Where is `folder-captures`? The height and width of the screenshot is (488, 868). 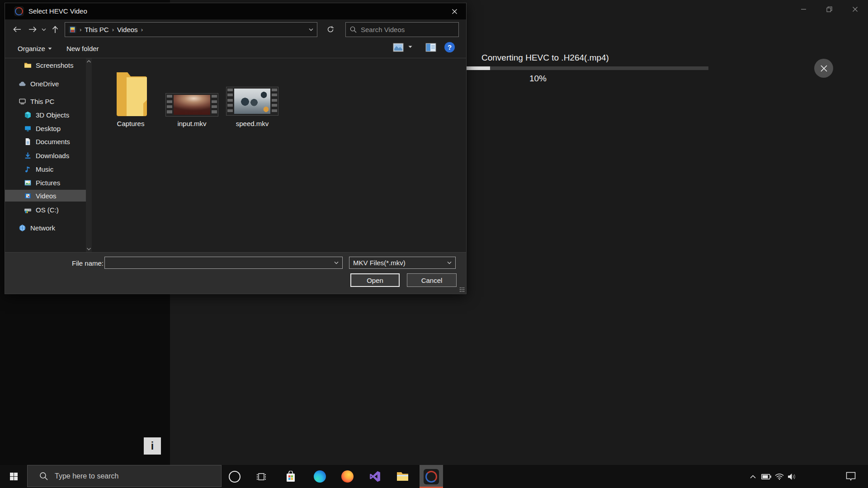
folder-captures is located at coordinates (131, 93).